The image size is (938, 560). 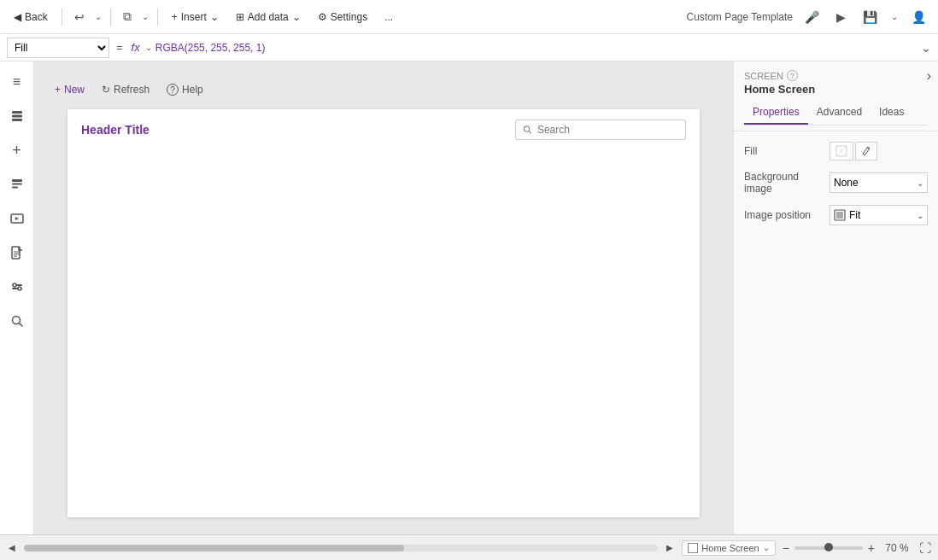 What do you see at coordinates (136, 48) in the screenshot?
I see `formula-fx-icon: fx` at bounding box center [136, 48].